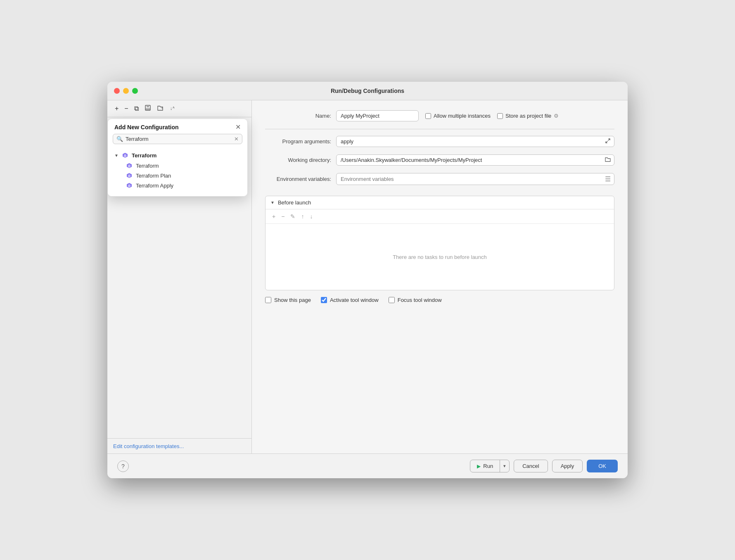 The image size is (735, 560). What do you see at coordinates (440, 243) in the screenshot?
I see `before-launch-section: ▼ Before launch + − ✎ ↑ ↓ There are no t…` at bounding box center [440, 243].